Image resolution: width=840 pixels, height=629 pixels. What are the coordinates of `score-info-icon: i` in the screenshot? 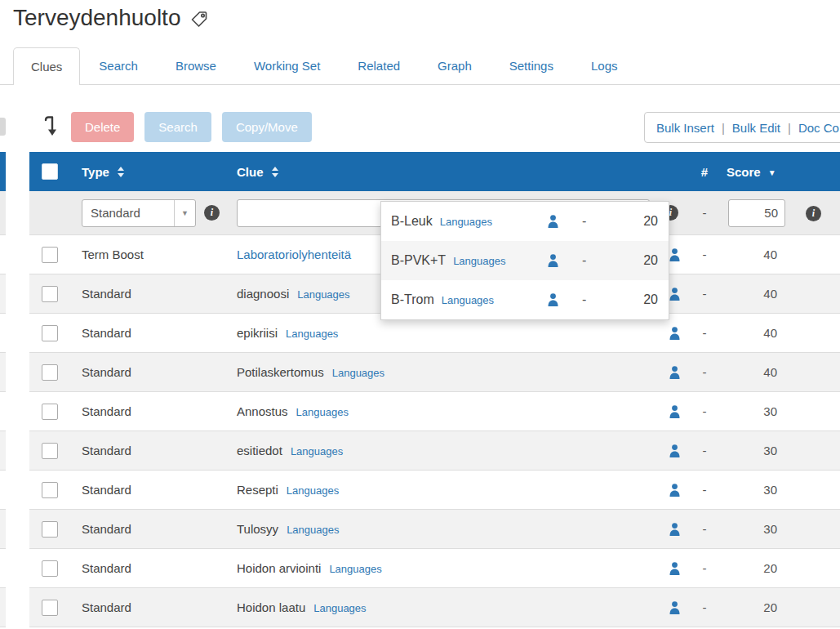 It's located at (813, 214).